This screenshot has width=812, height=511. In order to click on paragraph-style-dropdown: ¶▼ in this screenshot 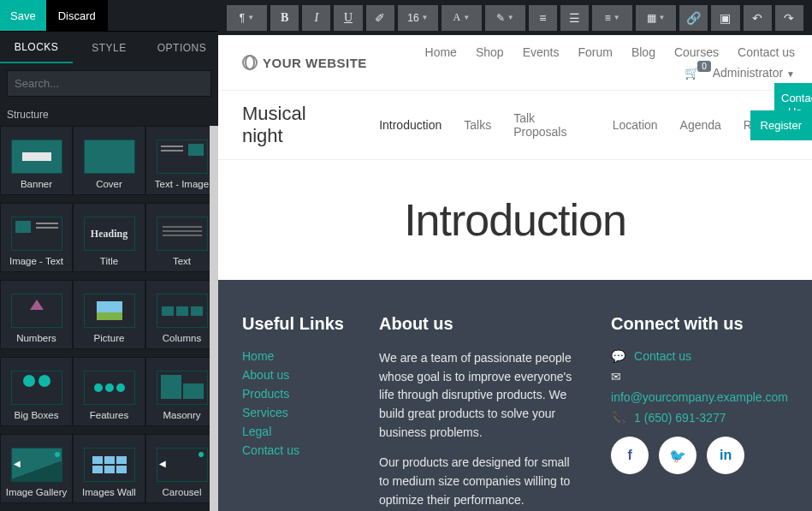, I will do `click(246, 18)`.